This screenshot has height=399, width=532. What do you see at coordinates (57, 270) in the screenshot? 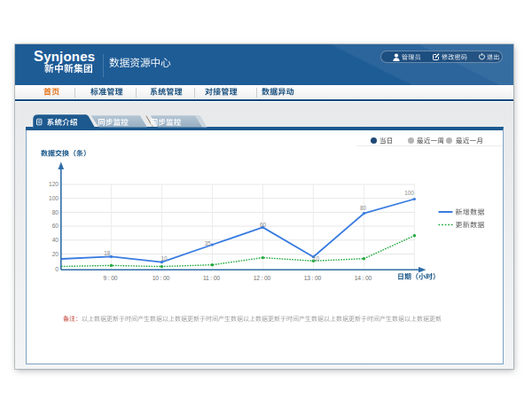
I see `svg-text: 0` at bounding box center [57, 270].